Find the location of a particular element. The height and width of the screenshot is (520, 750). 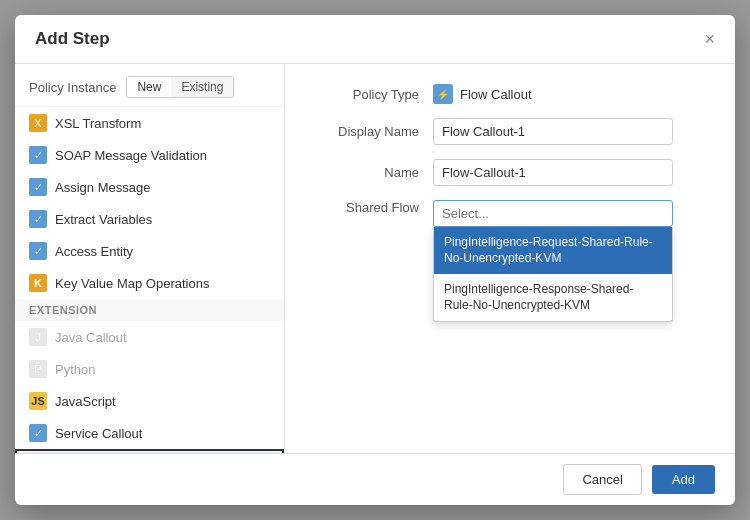

modal-footer: Cancel Add is located at coordinates (375, 479).